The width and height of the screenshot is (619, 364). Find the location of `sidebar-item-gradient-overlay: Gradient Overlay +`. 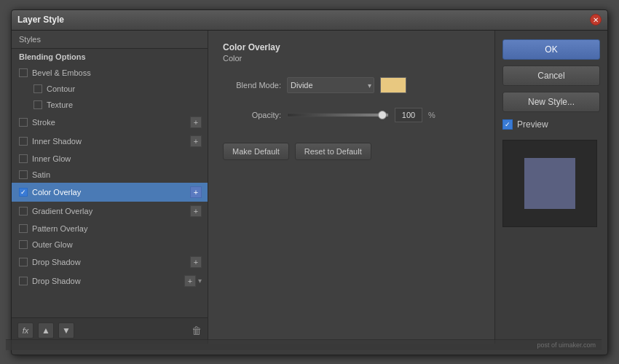

sidebar-item-gradient-overlay: Gradient Overlay + is located at coordinates (109, 211).